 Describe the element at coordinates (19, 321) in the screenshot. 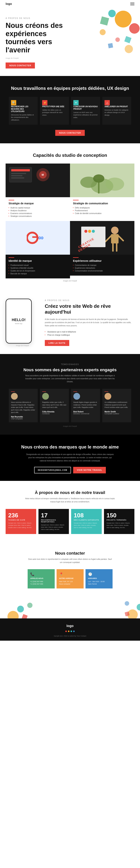

I see `phone-mockup: HELLO! Mobile App` at that location.